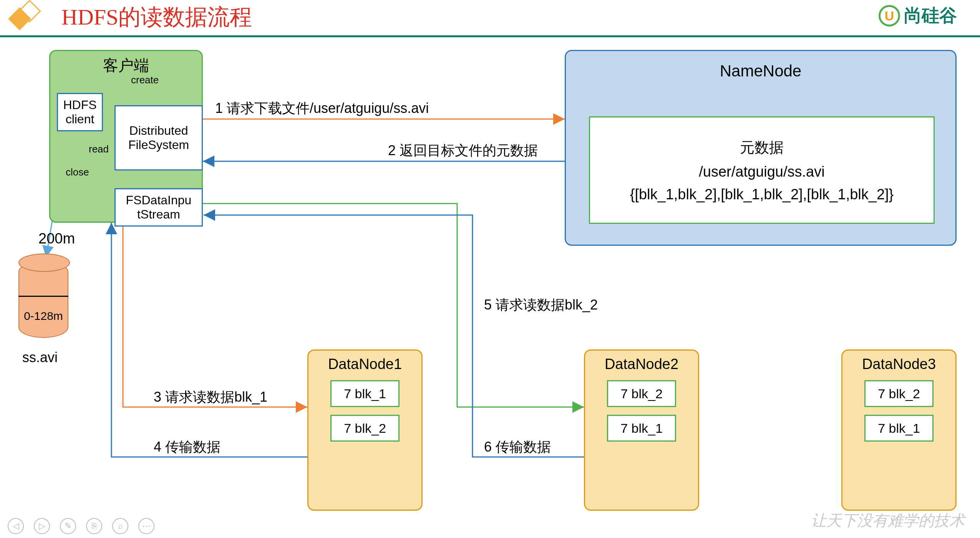  What do you see at coordinates (365, 394) in the screenshot?
I see `dn1-block-0: 7 blk_1` at bounding box center [365, 394].